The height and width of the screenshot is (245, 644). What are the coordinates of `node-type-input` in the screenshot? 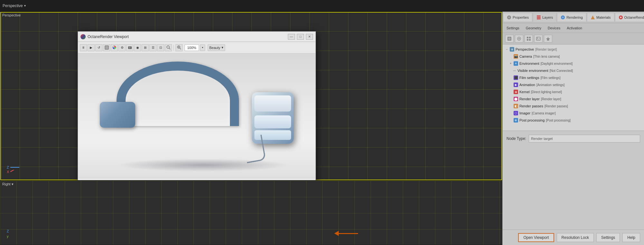 It's located at (584, 139).